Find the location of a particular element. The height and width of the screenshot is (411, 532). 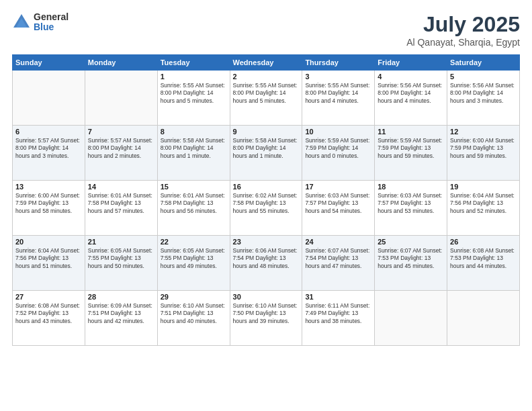

logo-text: General Blue is located at coordinates (51, 23).